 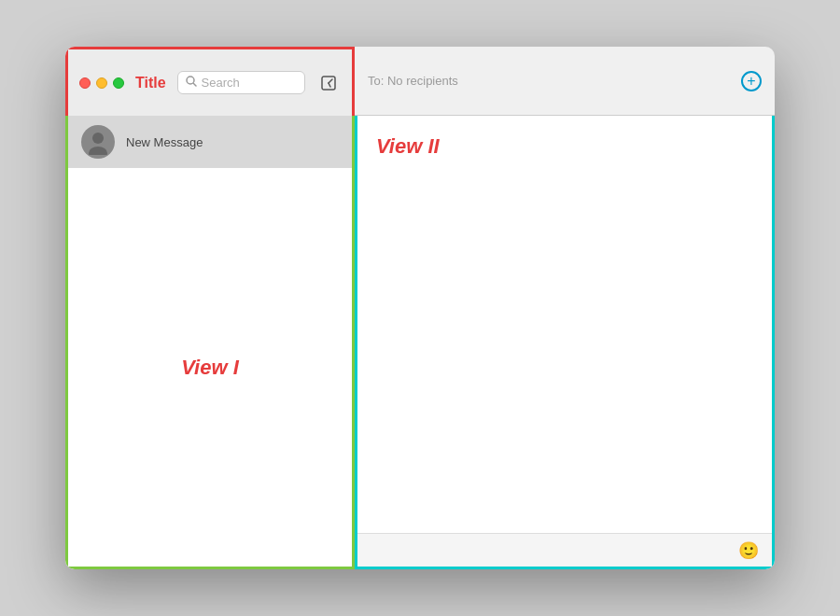 What do you see at coordinates (210, 81) in the screenshot?
I see `titlebar-left: Title Search` at bounding box center [210, 81].